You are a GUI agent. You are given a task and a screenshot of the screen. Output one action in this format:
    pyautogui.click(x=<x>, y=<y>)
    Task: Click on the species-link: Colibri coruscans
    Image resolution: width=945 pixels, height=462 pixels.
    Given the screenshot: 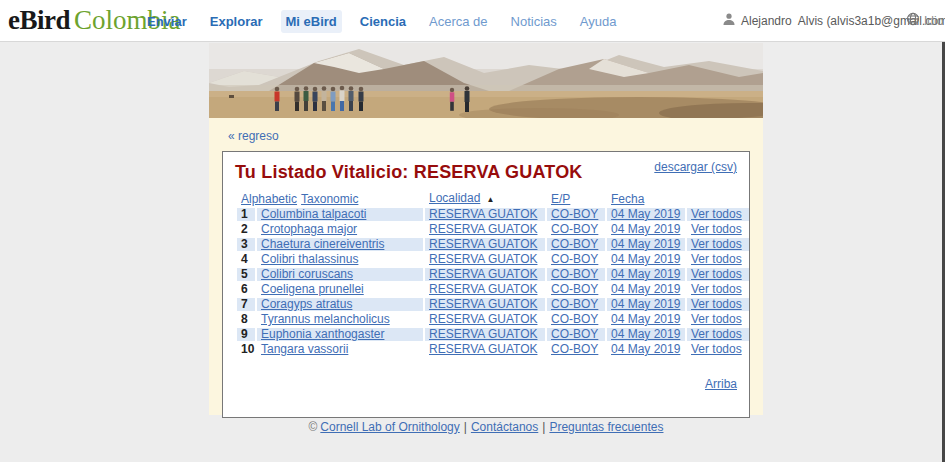 What is the action you would take?
    pyautogui.click(x=307, y=274)
    